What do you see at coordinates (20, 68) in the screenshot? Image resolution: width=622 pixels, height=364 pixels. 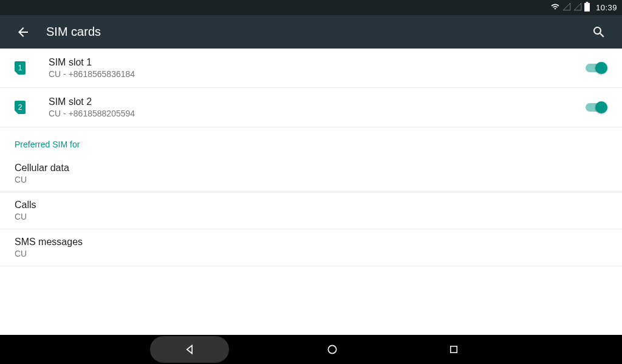 I see `sim-card-icon: 1` at bounding box center [20, 68].